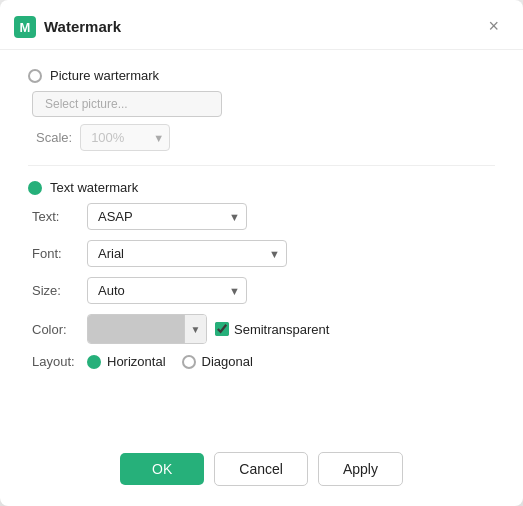 This screenshot has width=523, height=506. Describe the element at coordinates (127, 104) in the screenshot. I see `select-picture-button: Select picture...` at that location.